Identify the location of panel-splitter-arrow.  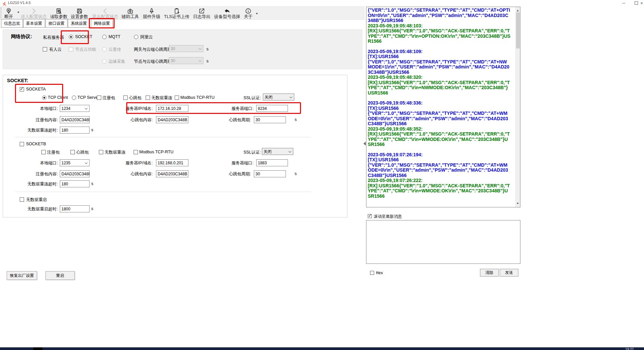
(363, 144).